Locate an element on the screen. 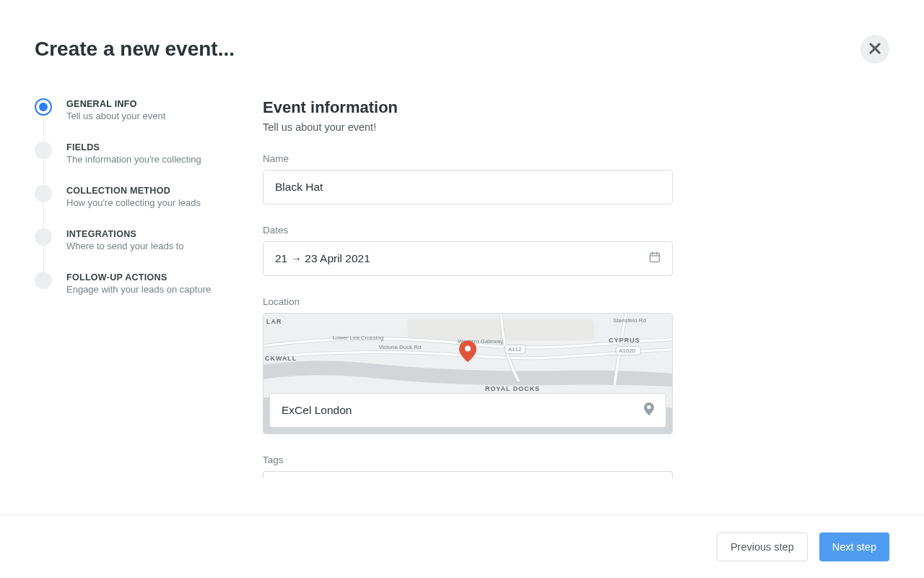  dates-input: 21 → 23 April 2021 is located at coordinates (468, 259).